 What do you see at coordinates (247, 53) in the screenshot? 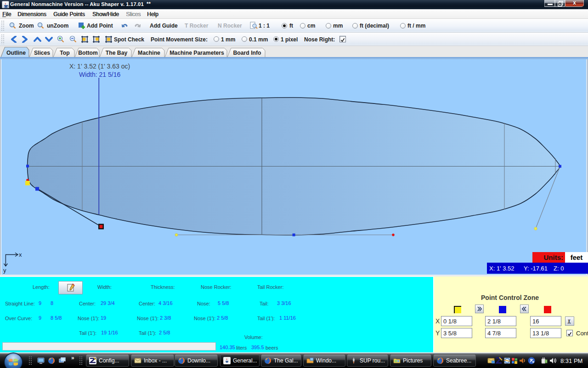
I see `svg-text: Board Info` at bounding box center [247, 53].